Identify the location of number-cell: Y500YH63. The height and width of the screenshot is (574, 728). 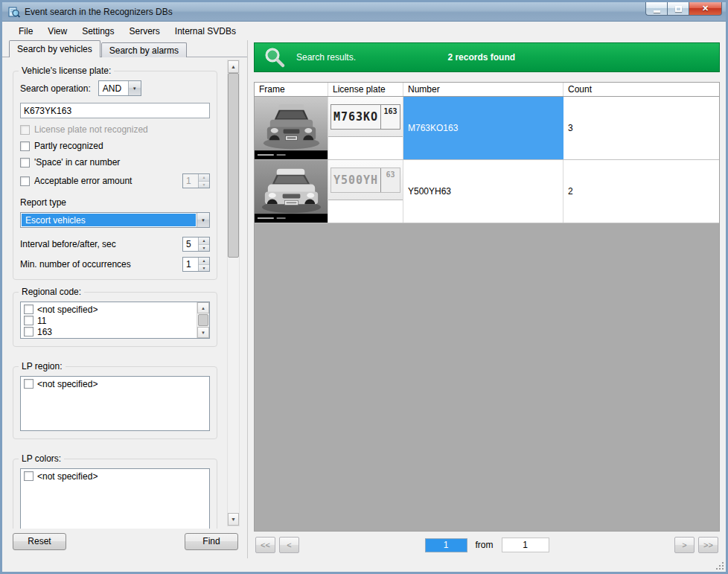
(484, 191).